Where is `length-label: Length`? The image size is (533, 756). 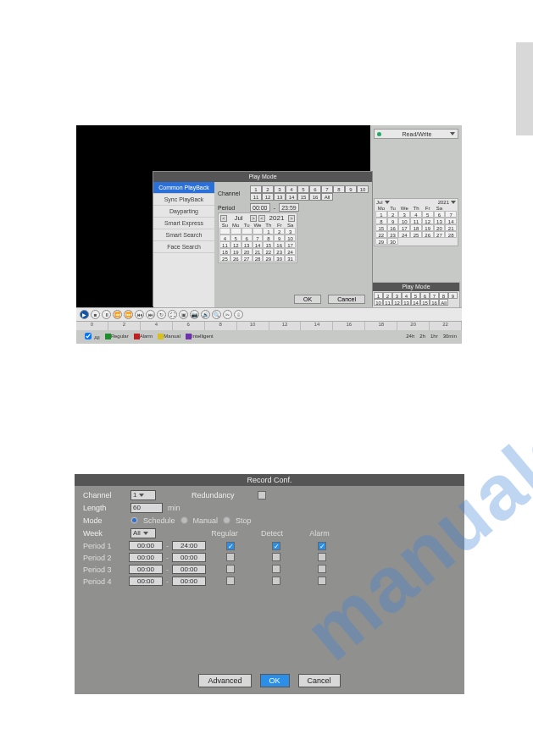 length-label: Length is located at coordinates (104, 508).